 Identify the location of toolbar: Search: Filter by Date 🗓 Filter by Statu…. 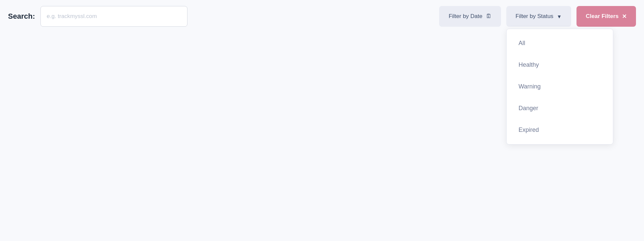
(322, 16).